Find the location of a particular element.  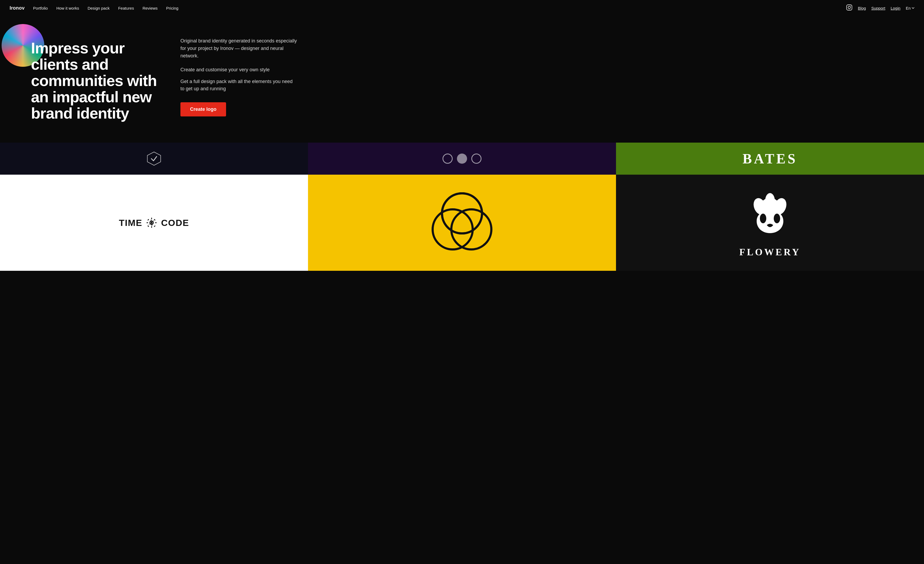

nav-login-link: Login is located at coordinates (896, 8).